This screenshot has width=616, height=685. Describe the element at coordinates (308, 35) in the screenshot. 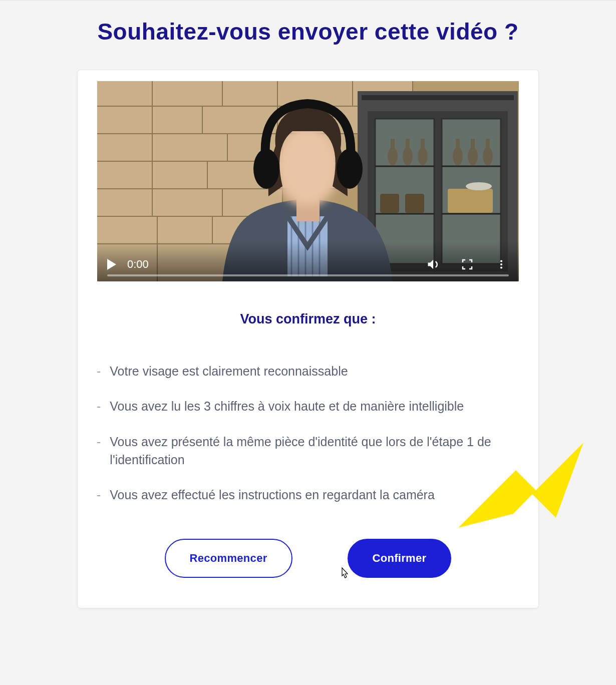

I see `page-title: Souhaitez-vous envoyer cette vidéo ?` at that location.